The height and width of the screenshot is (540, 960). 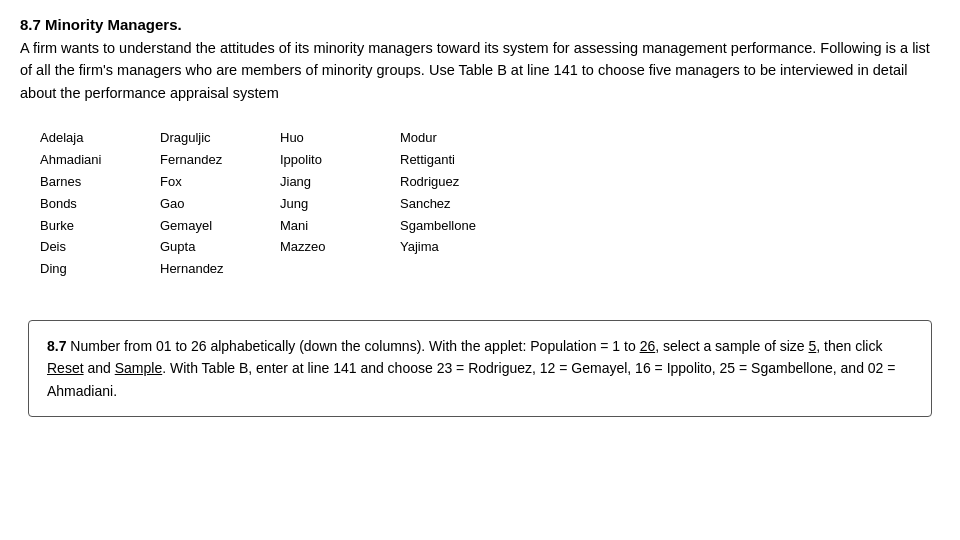 What do you see at coordinates (100, 226) in the screenshot?
I see `name-item: Burke` at bounding box center [100, 226].